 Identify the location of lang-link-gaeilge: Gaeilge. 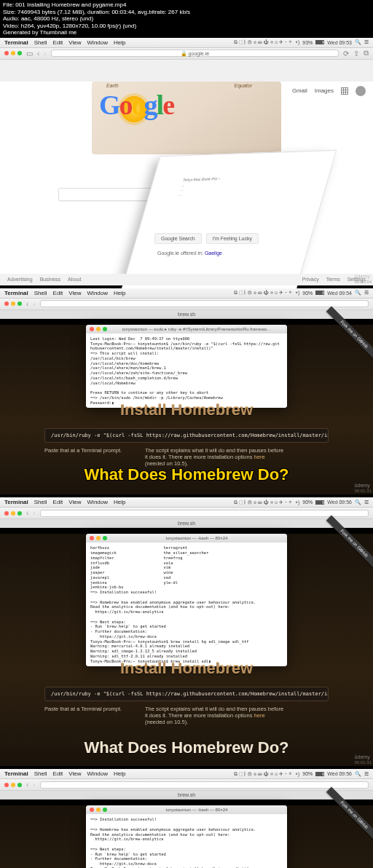
(213, 253).